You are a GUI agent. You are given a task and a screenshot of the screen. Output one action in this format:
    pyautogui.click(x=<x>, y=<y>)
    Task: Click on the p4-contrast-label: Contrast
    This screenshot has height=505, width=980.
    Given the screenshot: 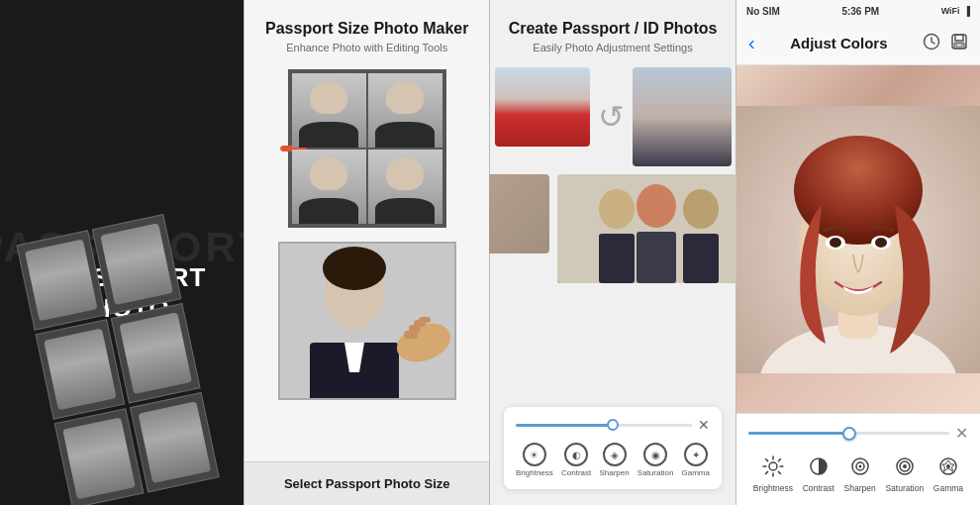 What is the action you would take?
    pyautogui.click(x=819, y=488)
    